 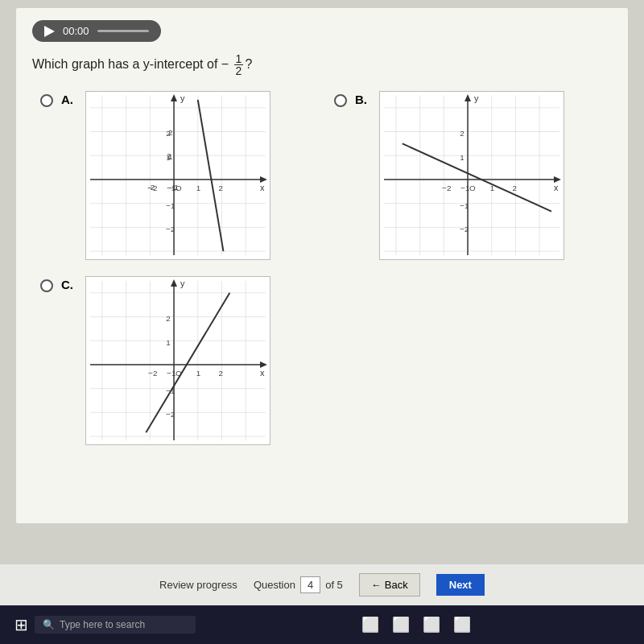 What do you see at coordinates (311, 584) in the screenshot?
I see `question-number: 4` at bounding box center [311, 584].